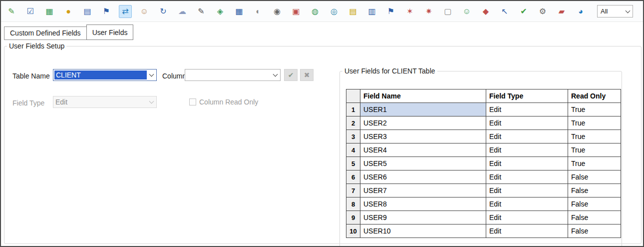 The image size is (644, 247). I want to click on coins-icon: ●, so click(68, 12).